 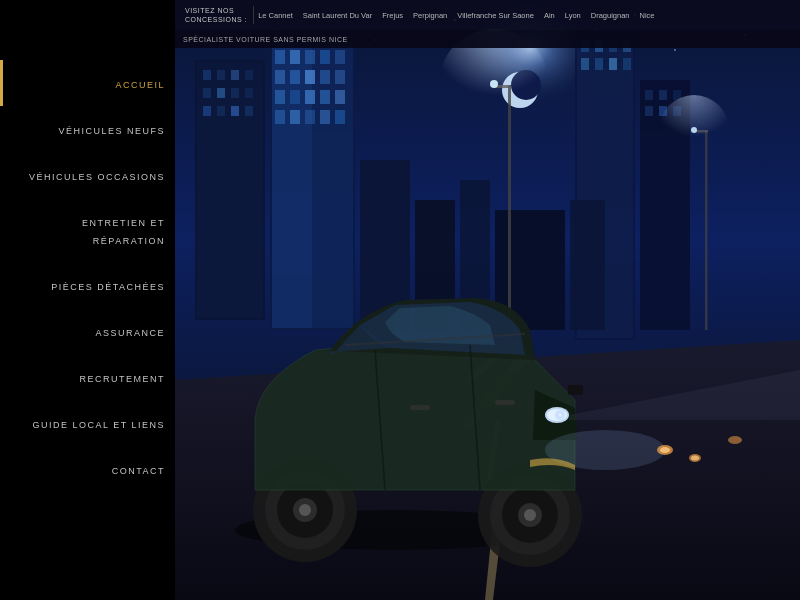 What do you see at coordinates (108, 287) in the screenshot?
I see `sidebar-label-pieces: PIÈCES DÉTACHÉES` at bounding box center [108, 287].